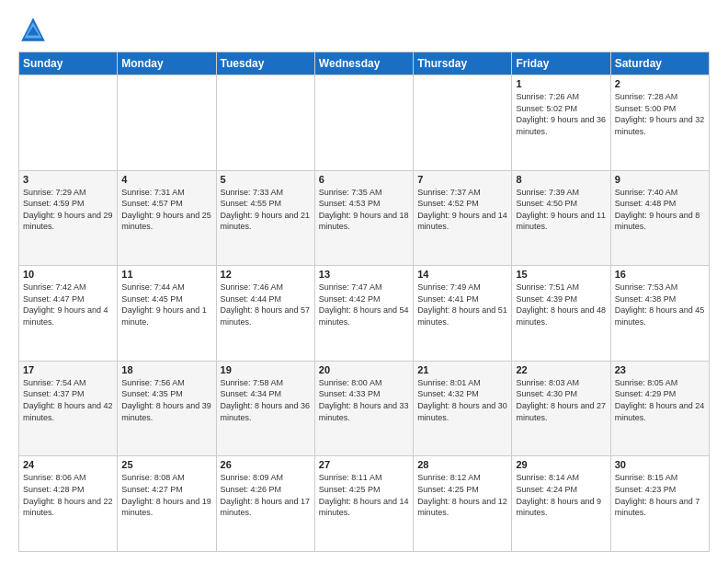 The width and height of the screenshot is (728, 563). I want to click on day-number: 3, so click(68, 179).